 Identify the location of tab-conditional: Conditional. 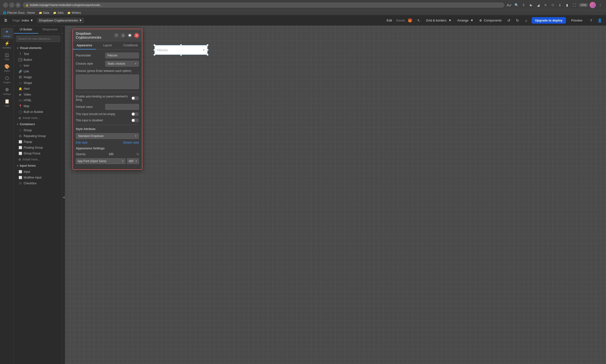
(131, 46).